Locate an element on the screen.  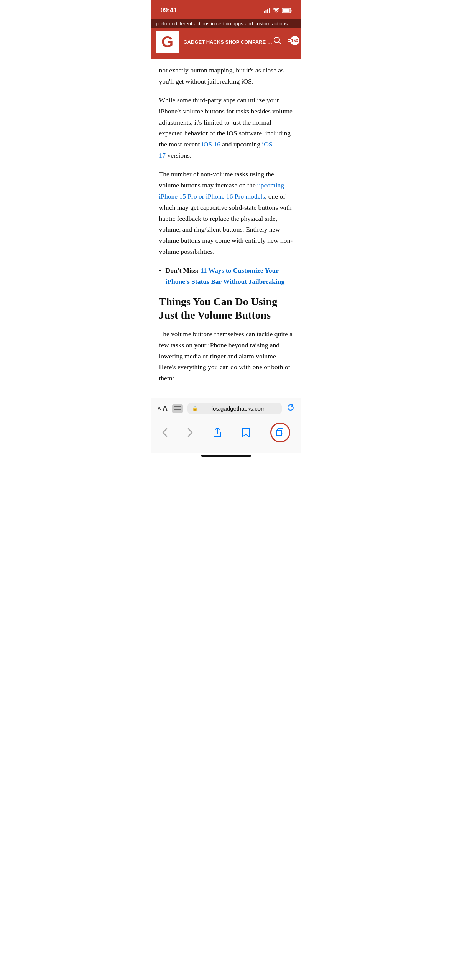
bookmark-button is located at coordinates (246, 432).